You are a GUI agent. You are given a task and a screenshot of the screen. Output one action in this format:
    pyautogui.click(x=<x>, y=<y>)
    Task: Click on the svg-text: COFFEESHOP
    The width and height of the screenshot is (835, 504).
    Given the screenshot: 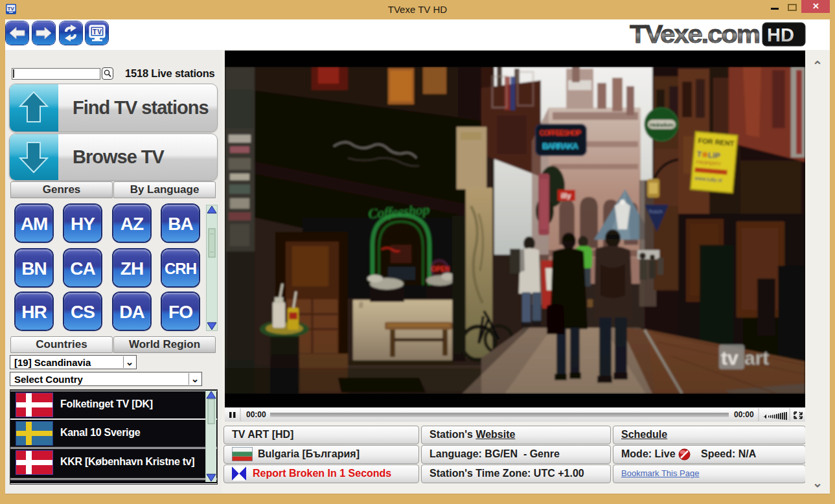 What is the action you would take?
    pyautogui.click(x=560, y=133)
    